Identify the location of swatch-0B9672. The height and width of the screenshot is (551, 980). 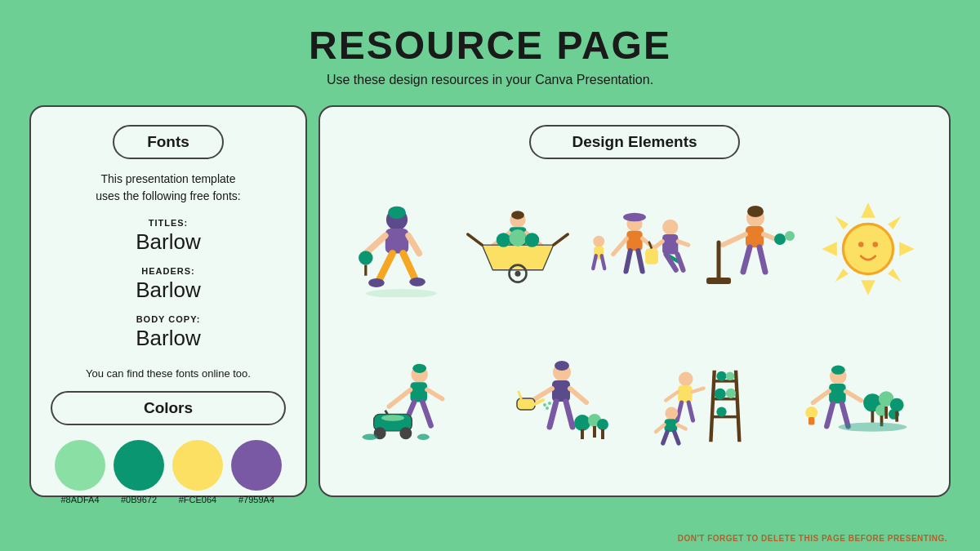
(139, 465).